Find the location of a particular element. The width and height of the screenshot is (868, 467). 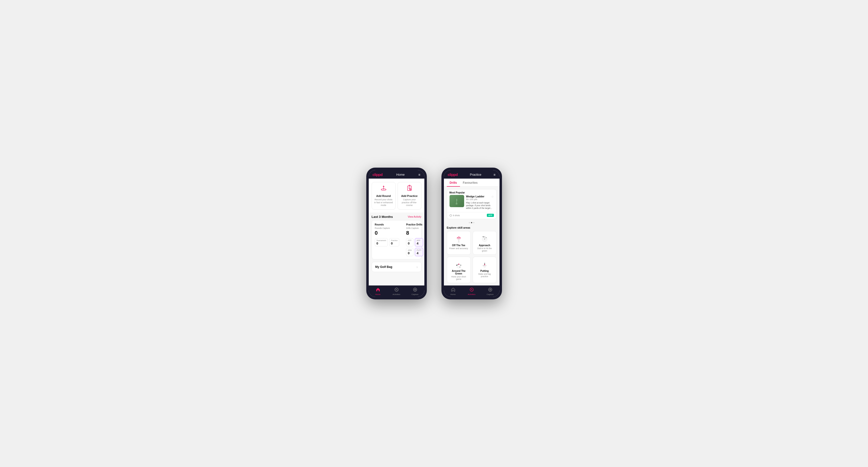

shots-count: 9 shots is located at coordinates (456, 216).